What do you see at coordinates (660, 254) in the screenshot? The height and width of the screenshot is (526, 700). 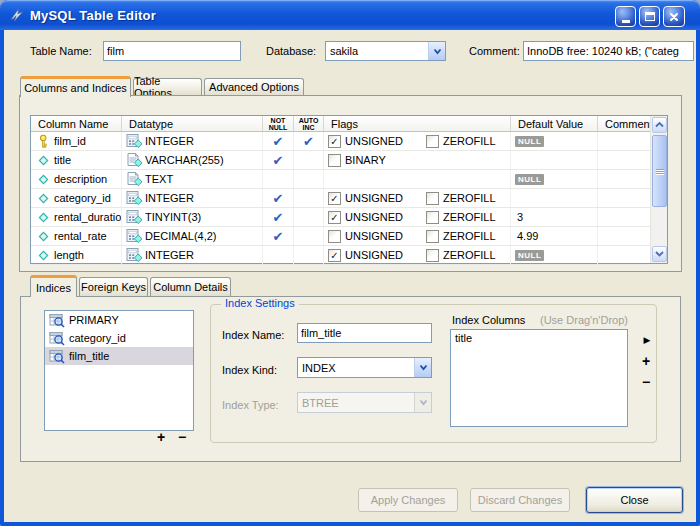 I see `scroll-down-icon` at bounding box center [660, 254].